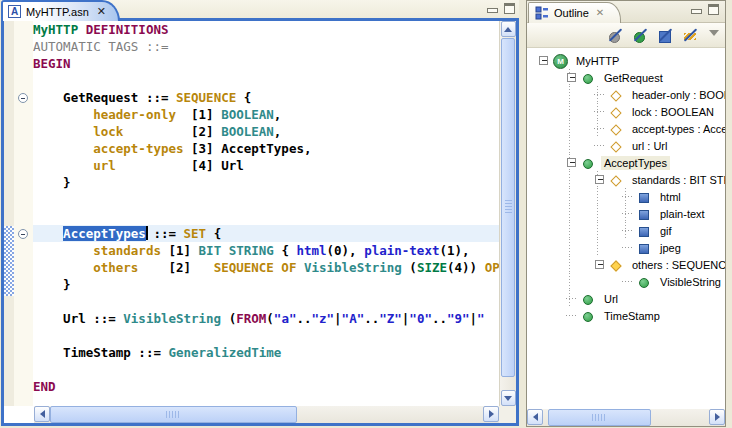 The image size is (732, 428). Describe the element at coordinates (673, 112) in the screenshot. I see `tree-item-label: lock : BOOLEAN` at that location.